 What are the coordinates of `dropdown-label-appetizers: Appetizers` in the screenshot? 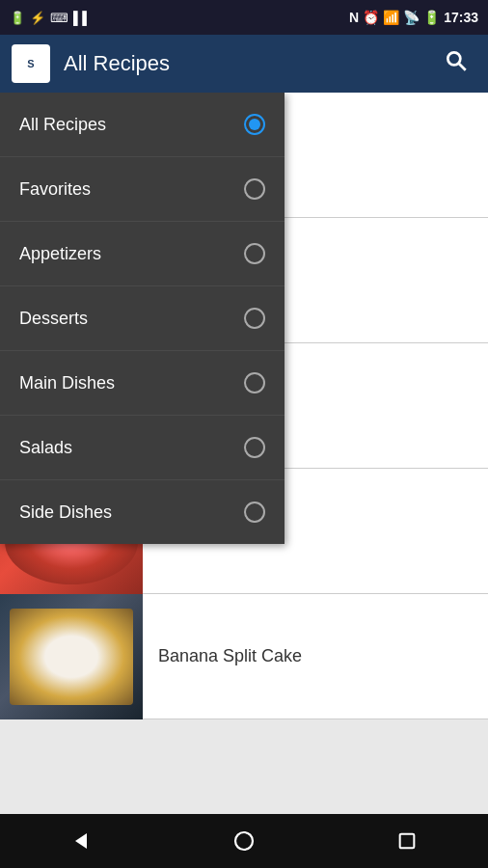 It's located at (60, 255).